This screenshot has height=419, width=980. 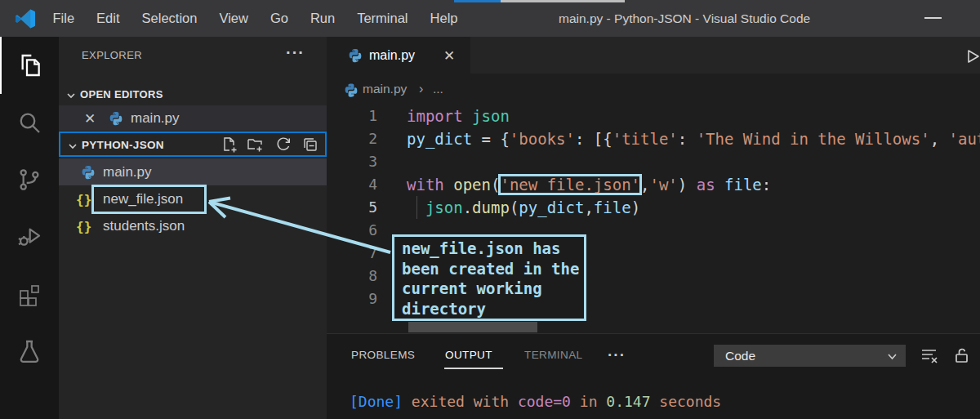 I want to click on code-line-1: 1import json, so click(x=653, y=116).